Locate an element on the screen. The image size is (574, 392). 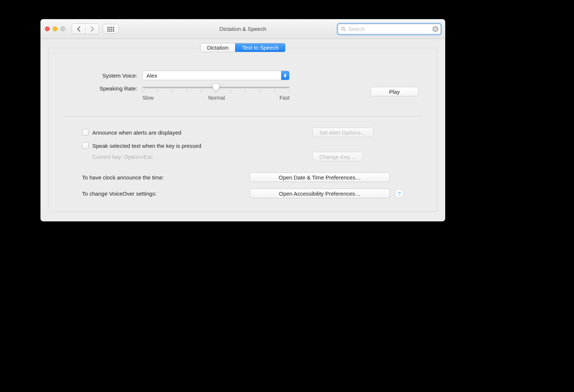
chevron-left-icon is located at coordinates (79, 29).